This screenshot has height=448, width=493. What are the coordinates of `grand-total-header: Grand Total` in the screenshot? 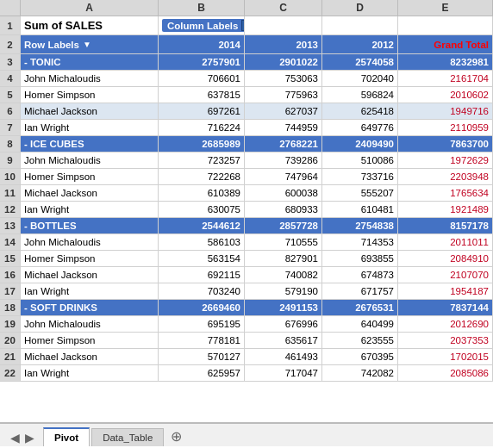 It's located at (446, 45).